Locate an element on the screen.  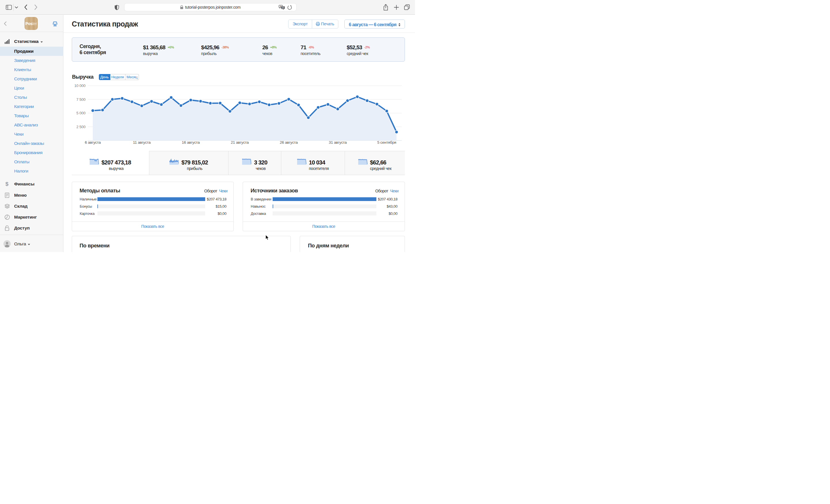
svg-text: 11 августа is located at coordinates (141, 142).